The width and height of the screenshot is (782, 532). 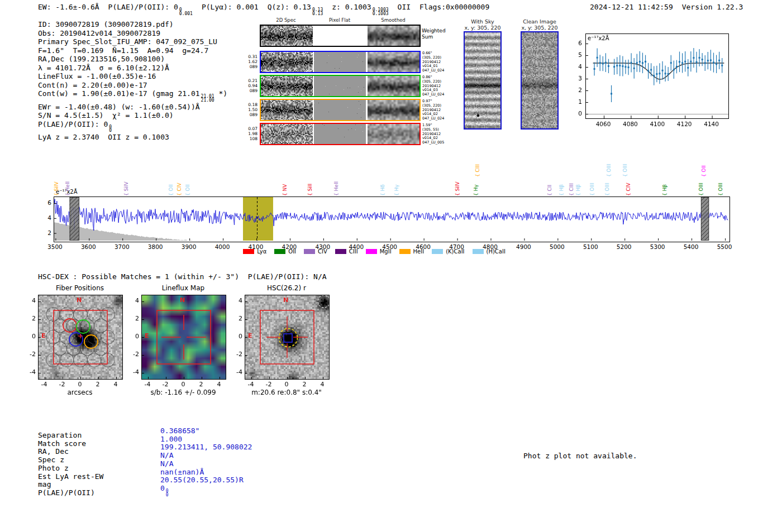 What do you see at coordinates (385, 251) in the screenshot?
I see `legend-label: MgII` at bounding box center [385, 251].